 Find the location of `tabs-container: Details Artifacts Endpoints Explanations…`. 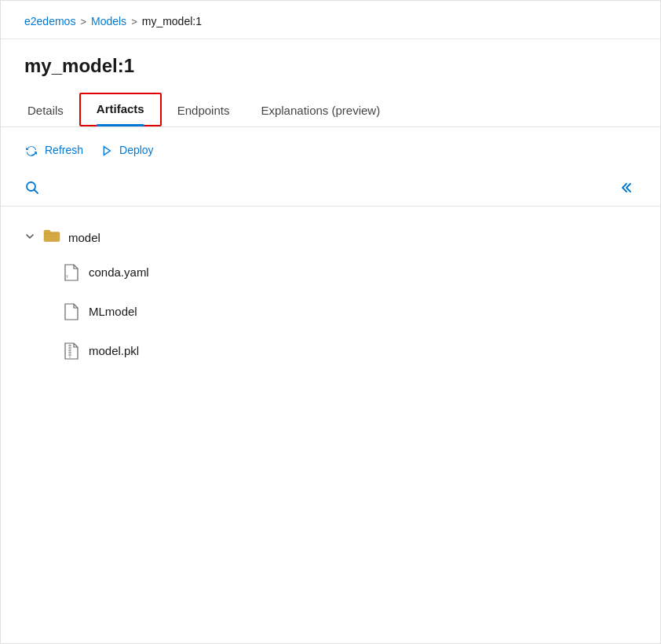

tabs-container: Details Artifacts Endpoints Explanations… is located at coordinates (330, 102).